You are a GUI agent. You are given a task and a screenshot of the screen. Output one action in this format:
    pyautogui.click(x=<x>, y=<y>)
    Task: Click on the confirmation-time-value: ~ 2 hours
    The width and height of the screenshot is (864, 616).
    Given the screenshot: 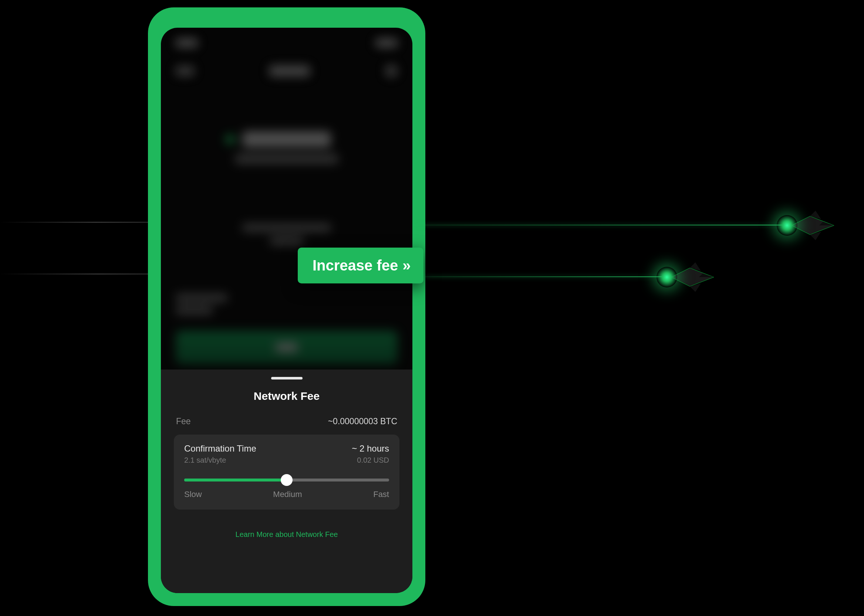 What is the action you would take?
    pyautogui.click(x=371, y=448)
    